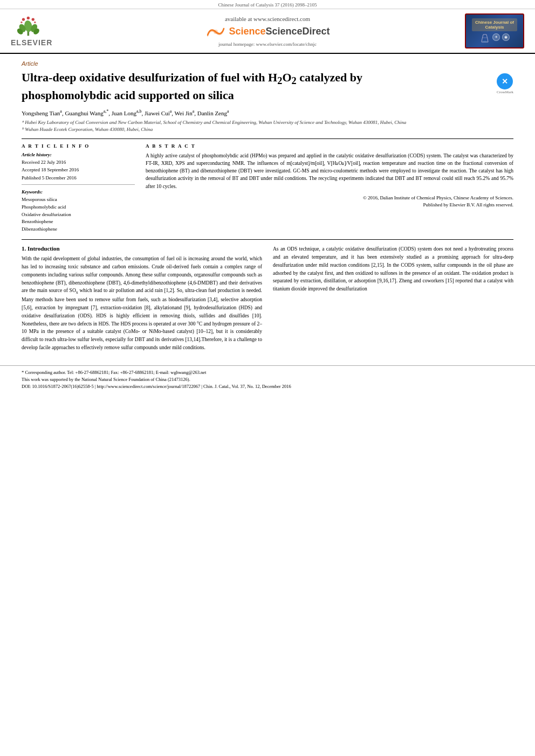 The width and height of the screenshot is (535, 756). I want to click on sciencedirect-header: available at www.sciencedirect.com Scien…, so click(268, 31).